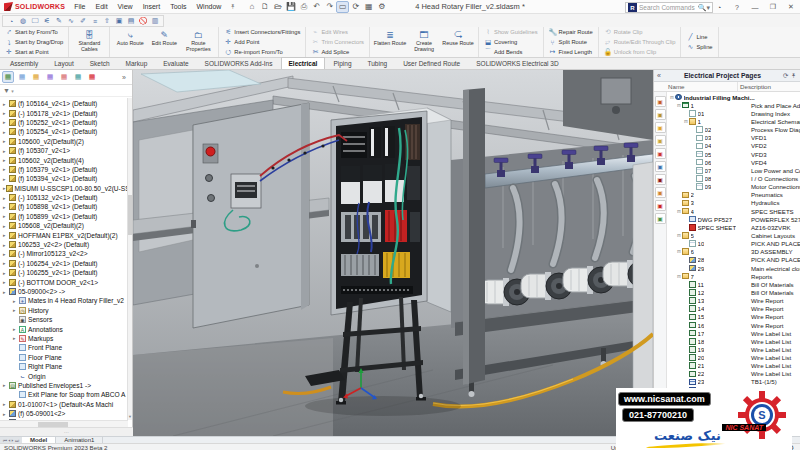 The height and width of the screenshot is (450, 800). What do you see at coordinates (34, 52) in the screenshot?
I see `ribbon-button-start-at-point: ✛Start at Point` at bounding box center [34, 52].